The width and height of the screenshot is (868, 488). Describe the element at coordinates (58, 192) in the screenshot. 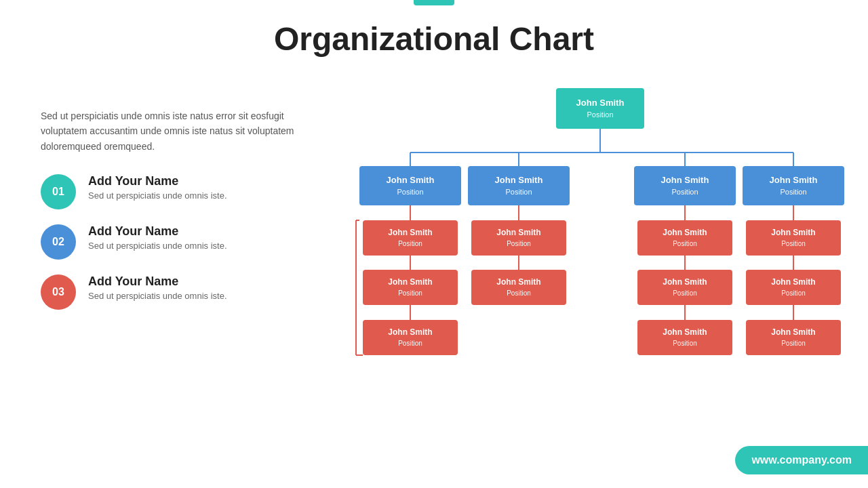

I see `number-circle-1: 01` at that location.